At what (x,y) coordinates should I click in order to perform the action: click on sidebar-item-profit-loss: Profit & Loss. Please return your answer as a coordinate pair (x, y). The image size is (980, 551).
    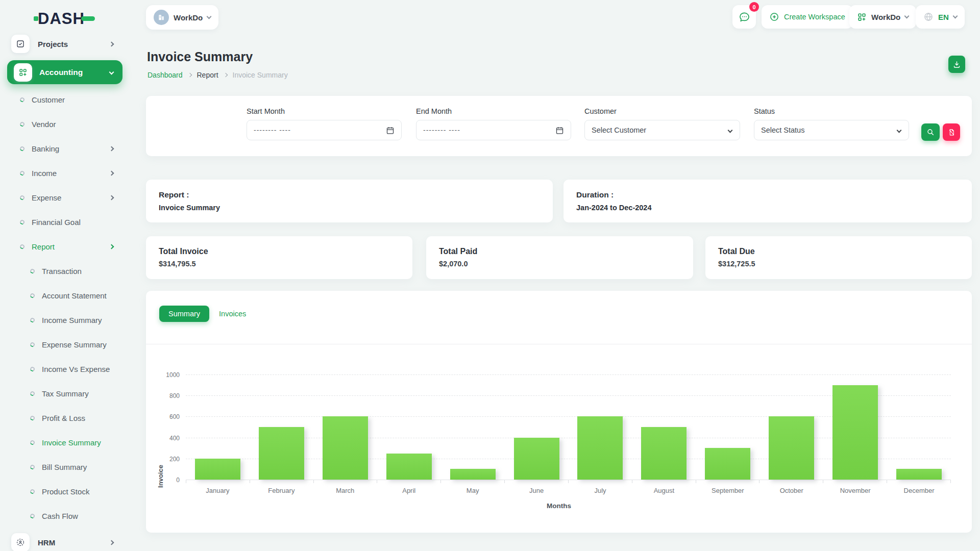
    Looking at the image, I should click on (66, 418).